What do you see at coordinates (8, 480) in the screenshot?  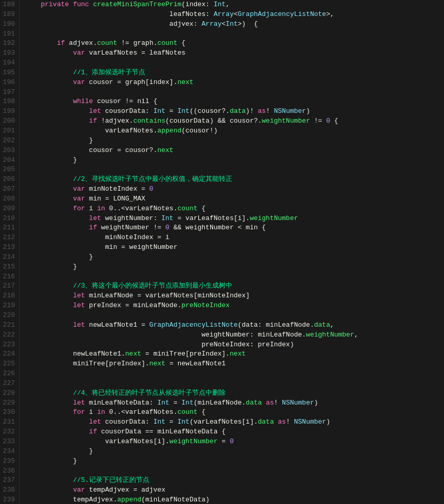 I see `line-number: 237` at bounding box center [8, 480].